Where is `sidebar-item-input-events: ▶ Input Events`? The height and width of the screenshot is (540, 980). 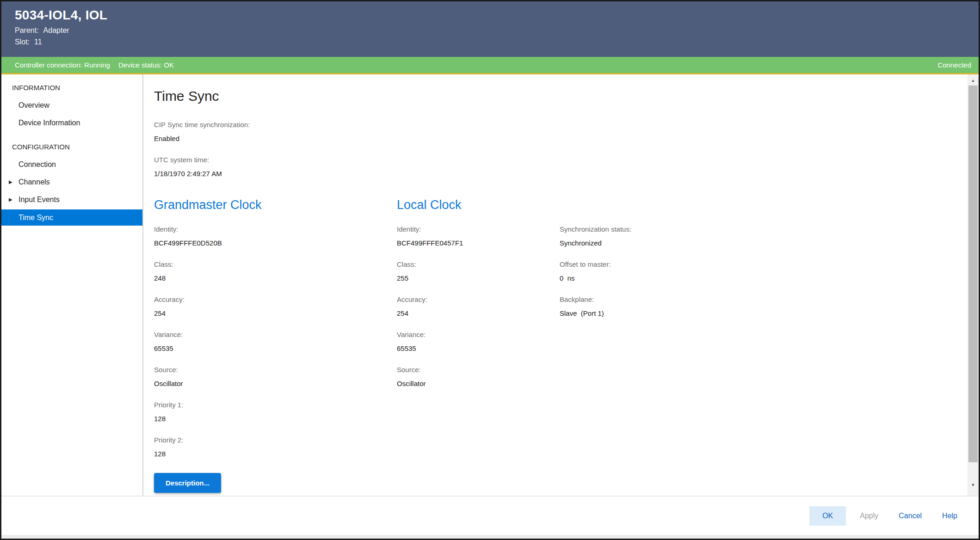 sidebar-item-input-events: ▶ Input Events is located at coordinates (72, 200).